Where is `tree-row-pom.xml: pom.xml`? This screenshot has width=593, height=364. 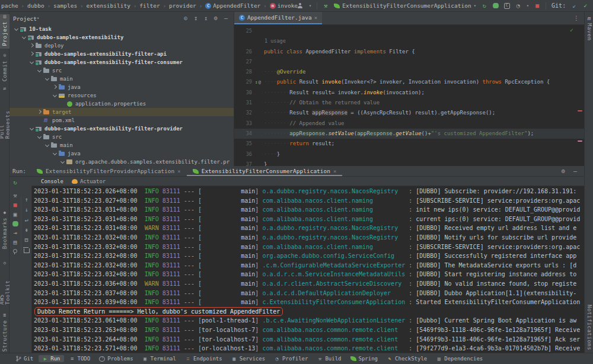
tree-row-pom.xml: pom.xml is located at coordinates (122, 120).